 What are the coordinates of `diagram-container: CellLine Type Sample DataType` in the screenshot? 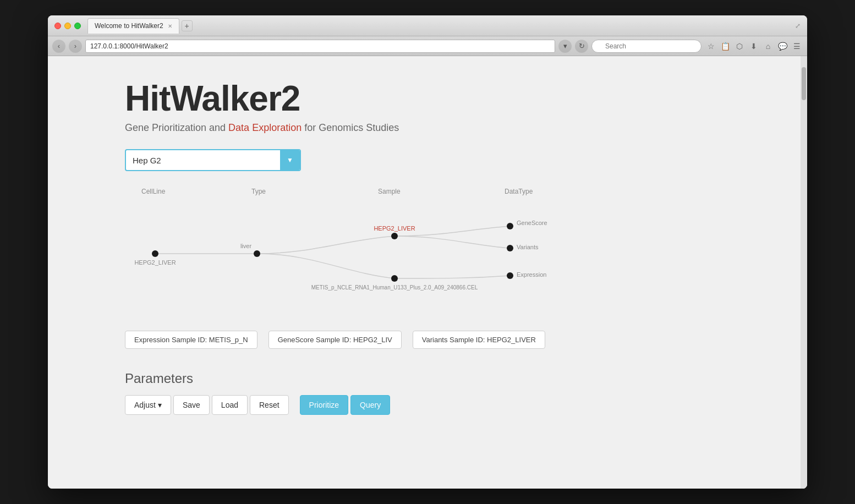 It's located at (345, 248).